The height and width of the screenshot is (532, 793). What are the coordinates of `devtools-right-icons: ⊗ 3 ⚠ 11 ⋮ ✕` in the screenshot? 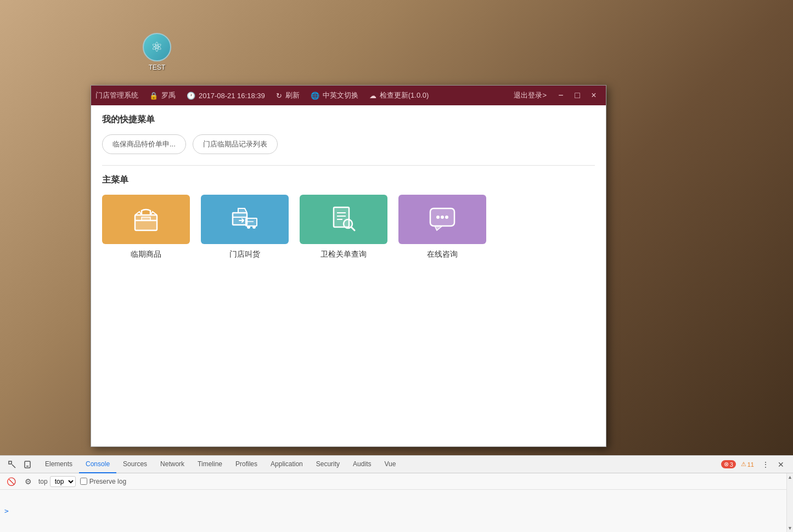 It's located at (756, 465).